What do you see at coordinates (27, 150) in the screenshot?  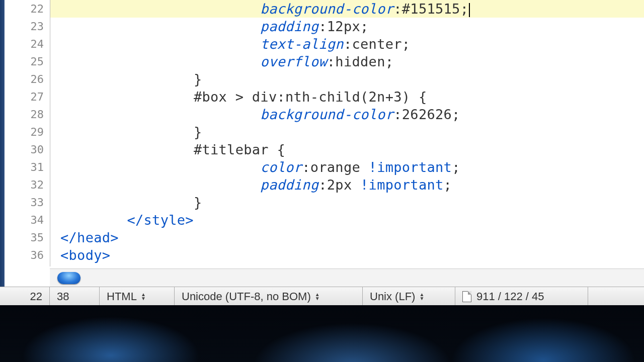 I see `line-number: 30` at bounding box center [27, 150].